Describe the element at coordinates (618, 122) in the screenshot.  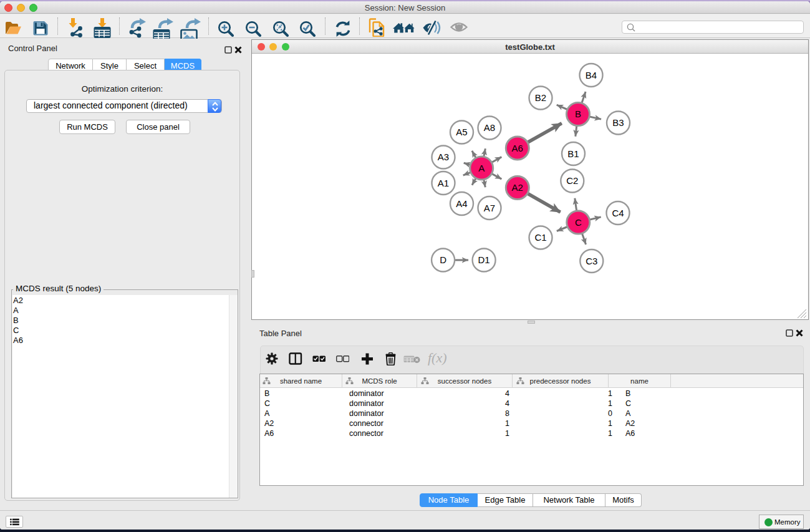
I see `svg-text: B3` at that location.